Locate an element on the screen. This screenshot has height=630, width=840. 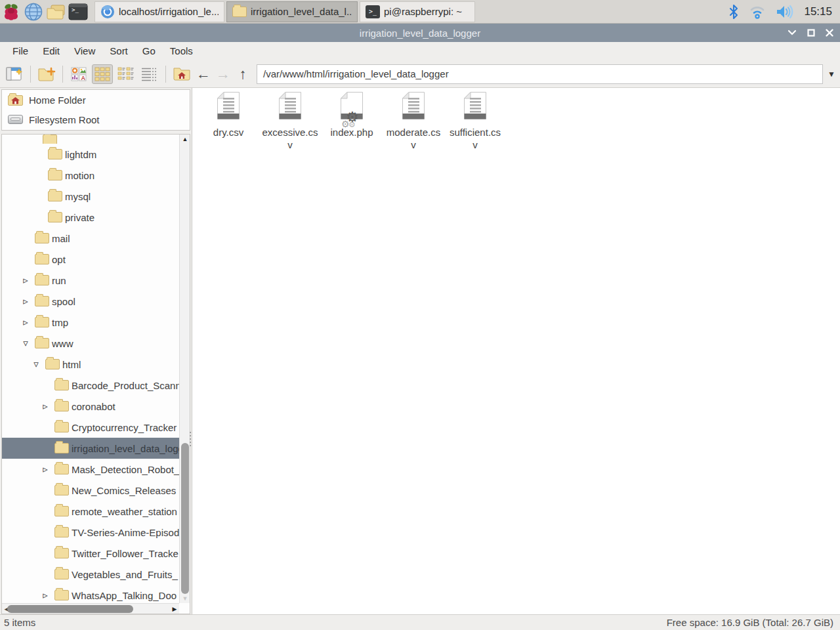
forward-button: → is located at coordinates (223, 74).